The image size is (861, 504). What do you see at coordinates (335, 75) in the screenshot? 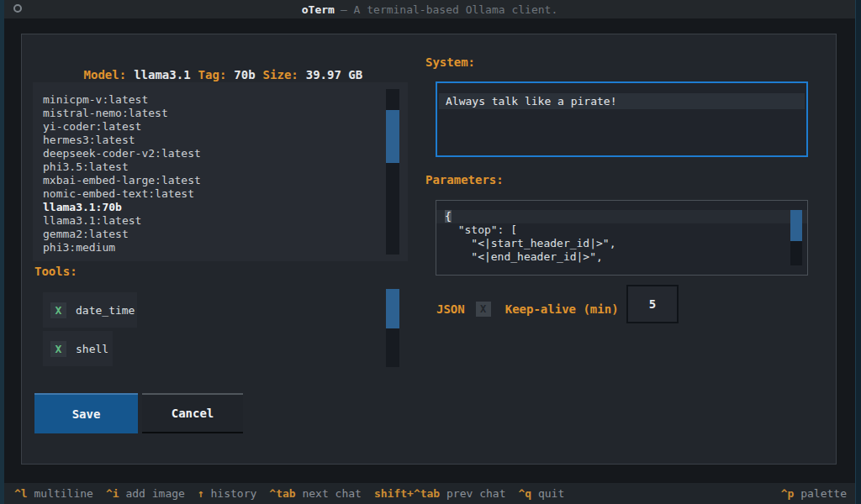
I see `size-value: 39.97 GB` at bounding box center [335, 75].